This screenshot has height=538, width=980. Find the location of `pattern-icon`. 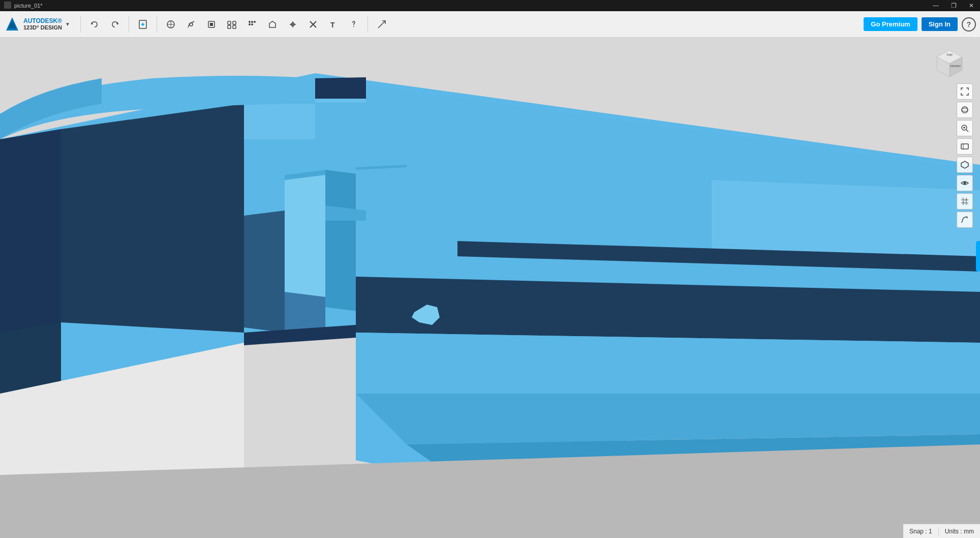

pattern-icon is located at coordinates (252, 24).